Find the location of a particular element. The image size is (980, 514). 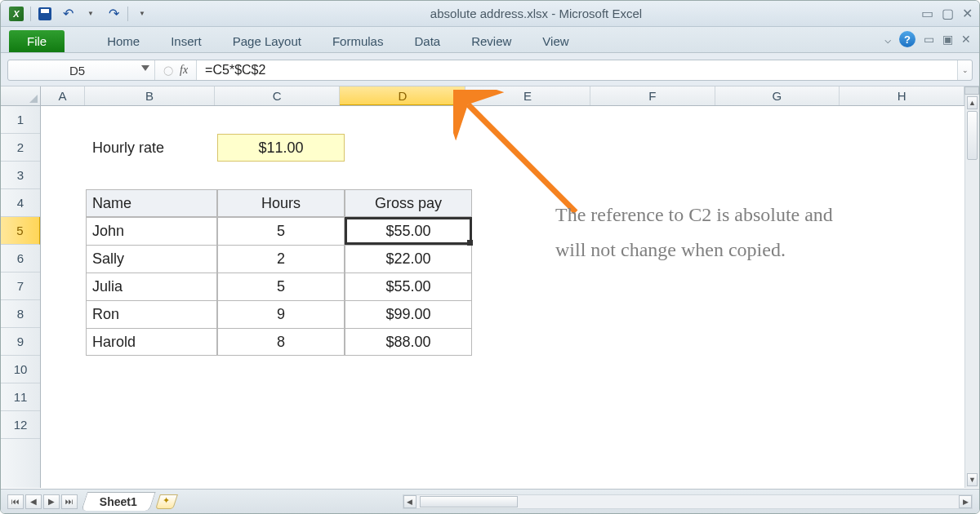

sheet-prev-icon: ◀ is located at coordinates (33, 502).